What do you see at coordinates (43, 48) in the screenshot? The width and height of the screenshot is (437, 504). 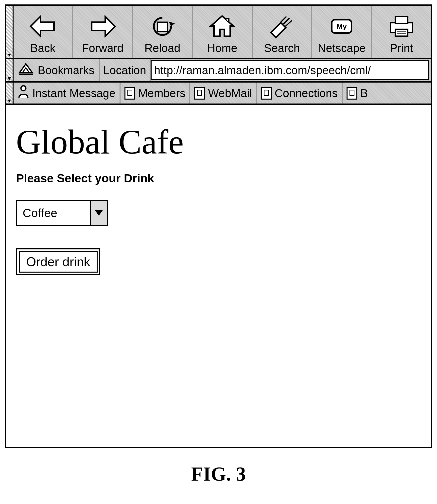 I see `back-label: Back` at bounding box center [43, 48].